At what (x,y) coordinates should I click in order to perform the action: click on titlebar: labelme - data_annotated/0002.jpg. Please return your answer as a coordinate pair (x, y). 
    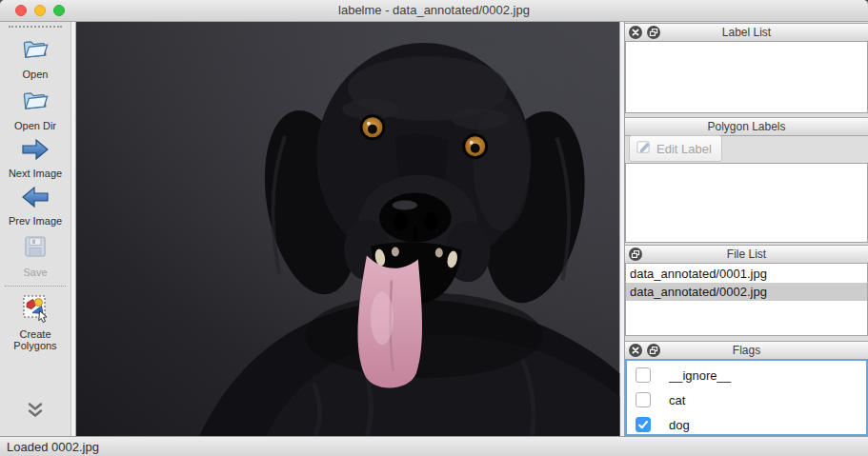
    Looking at the image, I should click on (434, 11).